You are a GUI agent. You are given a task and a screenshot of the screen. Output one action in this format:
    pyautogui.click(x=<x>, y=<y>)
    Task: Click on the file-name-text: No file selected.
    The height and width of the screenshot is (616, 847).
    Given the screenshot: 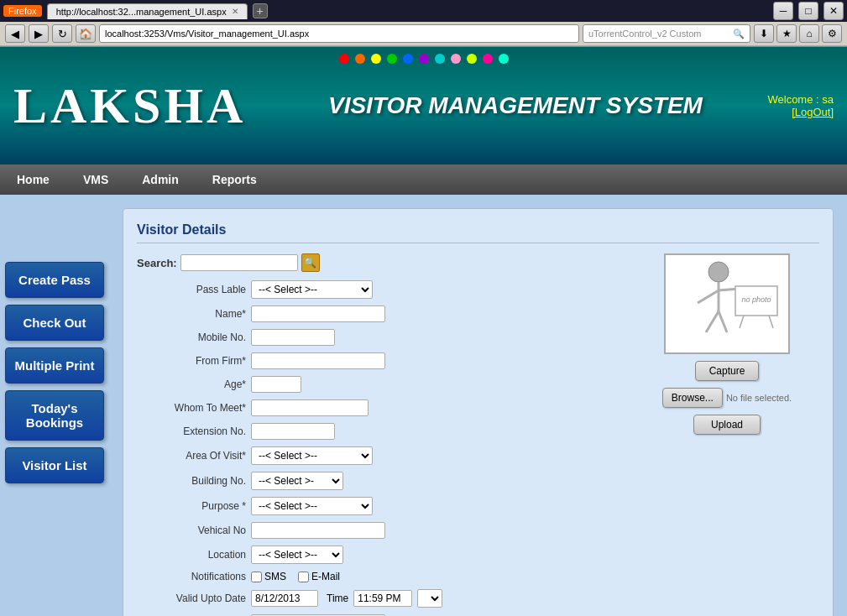 What is the action you would take?
    pyautogui.click(x=759, y=398)
    